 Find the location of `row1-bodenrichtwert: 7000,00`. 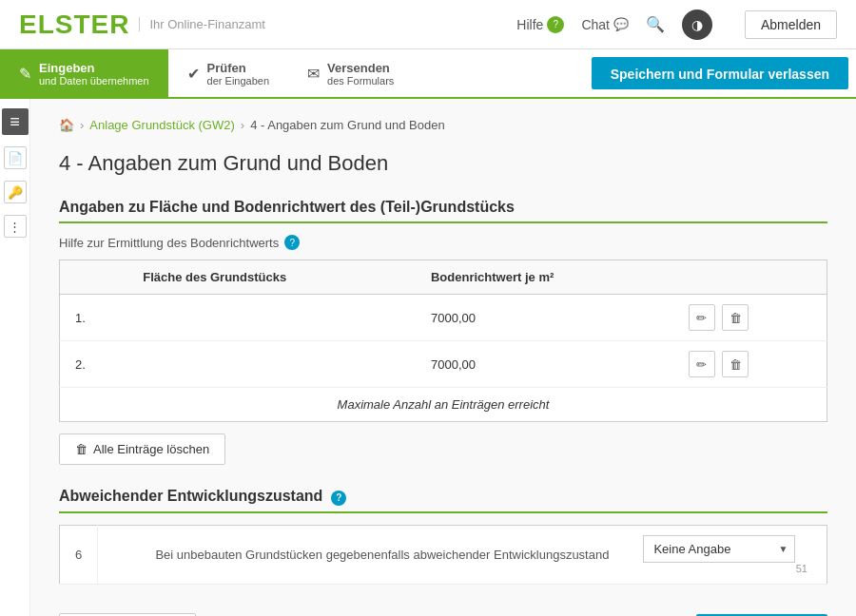

row1-bodenrichtwert: 7000,00 is located at coordinates (542, 318).